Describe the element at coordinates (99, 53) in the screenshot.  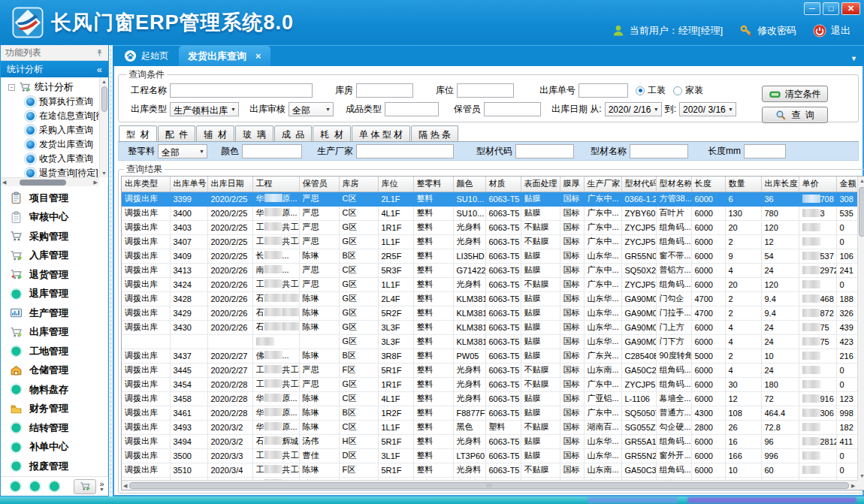
I see `pin-icon` at that location.